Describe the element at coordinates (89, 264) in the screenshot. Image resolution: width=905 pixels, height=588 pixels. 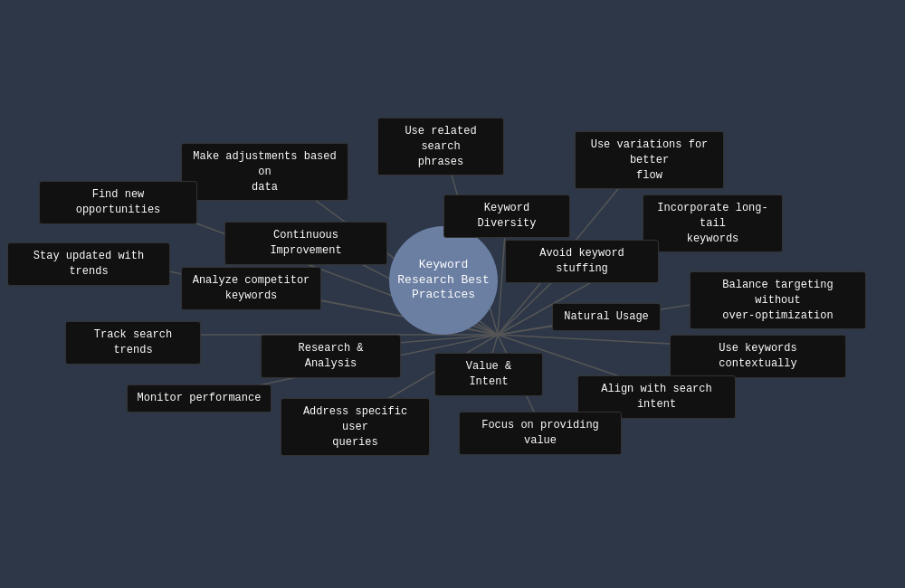
I see `stay-updated: Stay updated with trends` at that location.